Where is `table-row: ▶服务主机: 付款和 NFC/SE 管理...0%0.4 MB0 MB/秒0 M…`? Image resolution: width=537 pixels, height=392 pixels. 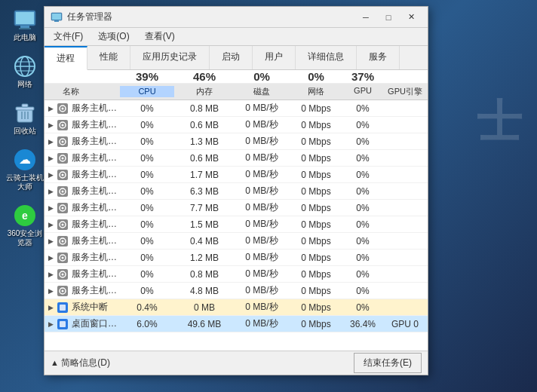 table-row: ▶服务主机: 付款和 NFC/SE 管理...0%0.4 MB0 MB/秒0 M… is located at coordinates (236, 241).